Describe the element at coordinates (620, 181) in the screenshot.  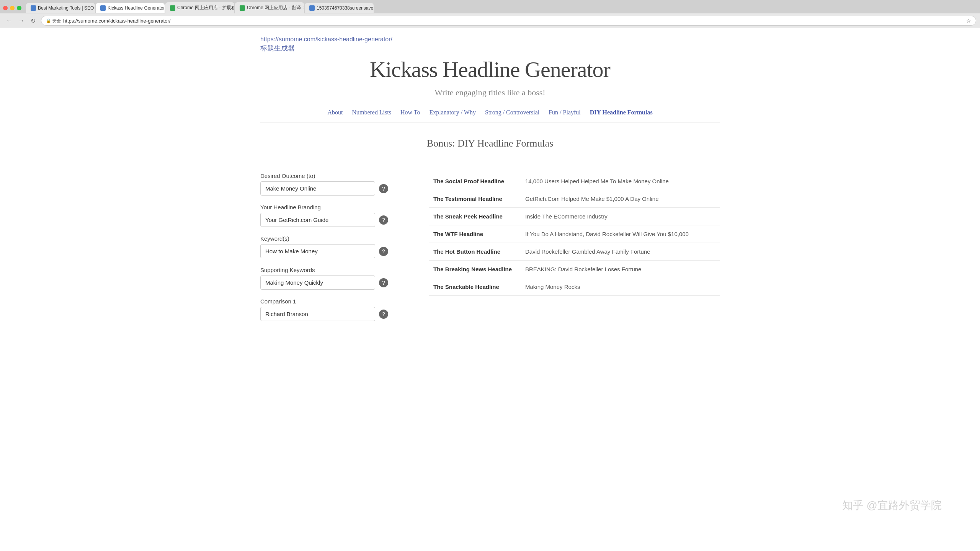
I see `headline-result: 14,000 Users Helped Helped Me To Make Mo…` at that location.